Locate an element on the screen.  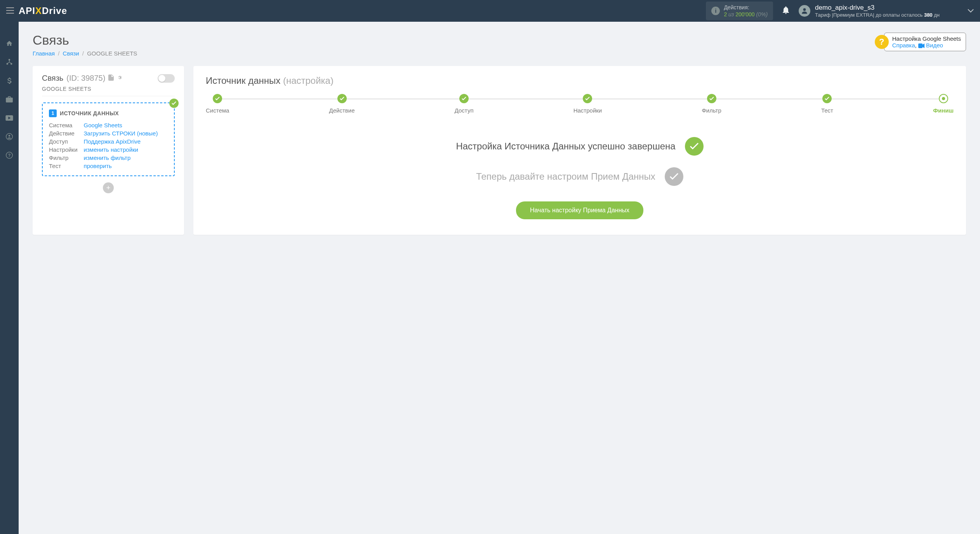
source-row-link: Google Sheets is located at coordinates (126, 125).